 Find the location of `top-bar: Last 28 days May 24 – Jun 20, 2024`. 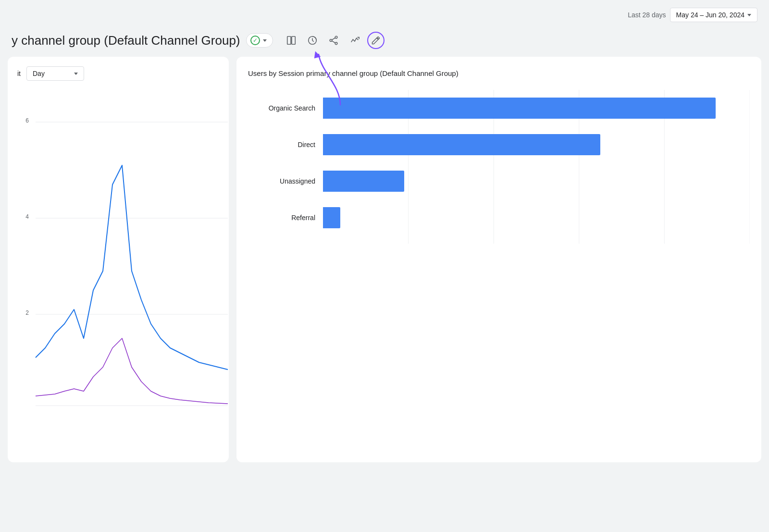

top-bar: Last 28 days May 24 – Jun 20, 2024 is located at coordinates (384, 14).